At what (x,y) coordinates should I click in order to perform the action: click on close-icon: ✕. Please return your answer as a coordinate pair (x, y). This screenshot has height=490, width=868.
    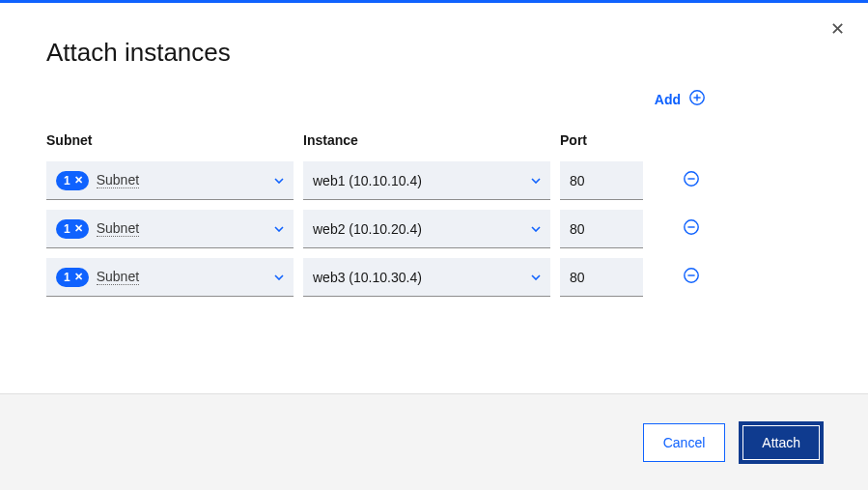
    Looking at the image, I should click on (838, 29).